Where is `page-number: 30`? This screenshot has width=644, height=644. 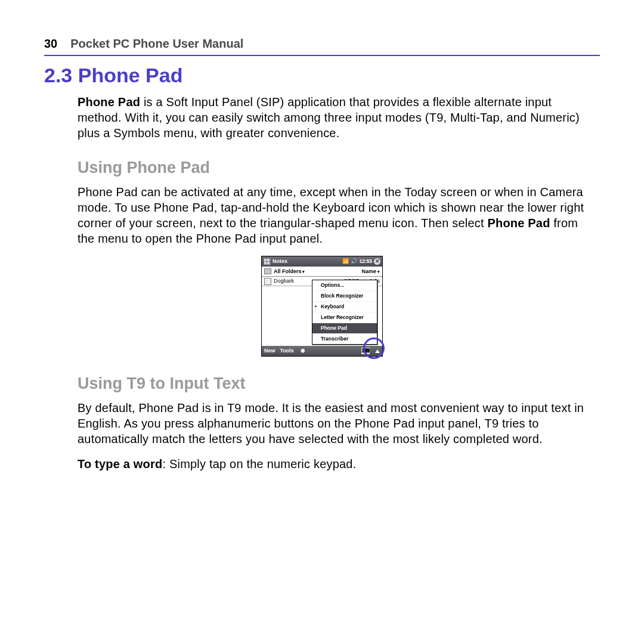
page-number: 30 is located at coordinates (51, 44).